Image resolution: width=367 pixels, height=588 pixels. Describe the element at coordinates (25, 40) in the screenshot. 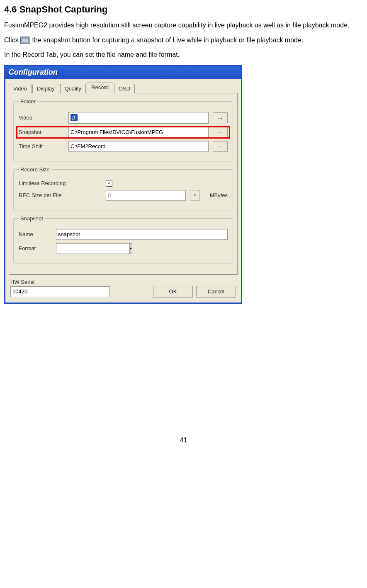

I see `snapshot-button-icon` at that location.